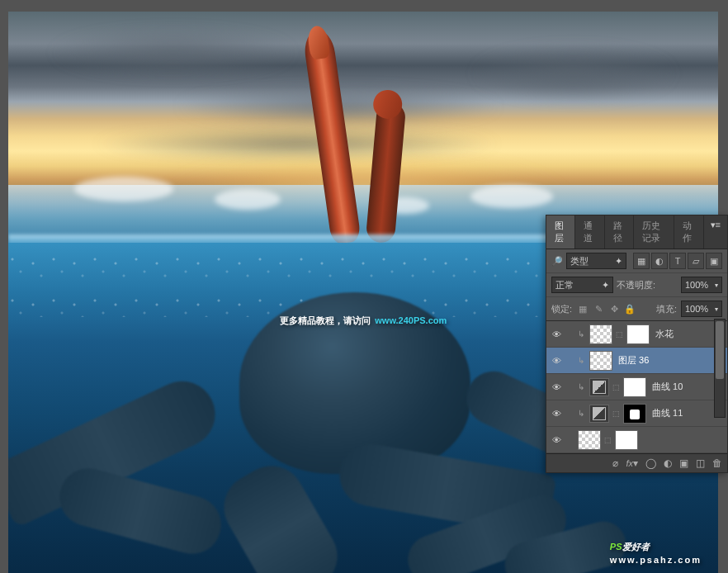 The height and width of the screenshot is (573, 728). What do you see at coordinates (561, 309) in the screenshot?
I see `lock-label: 锁定:` at bounding box center [561, 309].